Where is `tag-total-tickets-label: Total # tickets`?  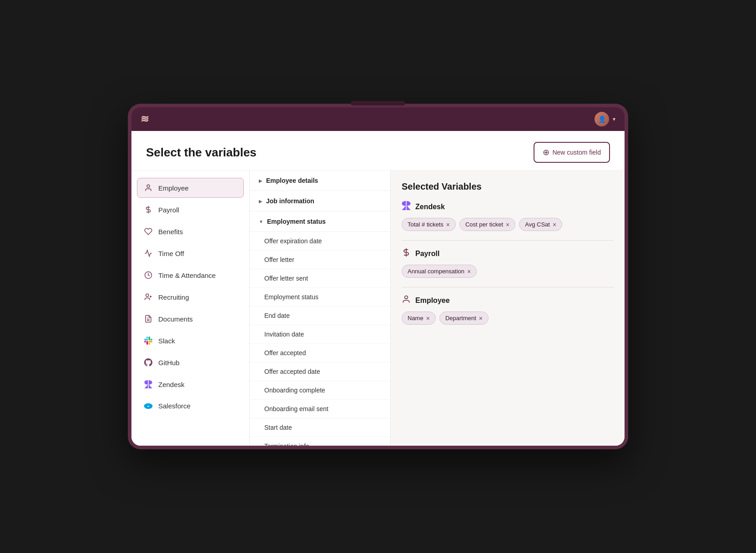
tag-total-tickets-label: Total # tickets is located at coordinates (426, 225).